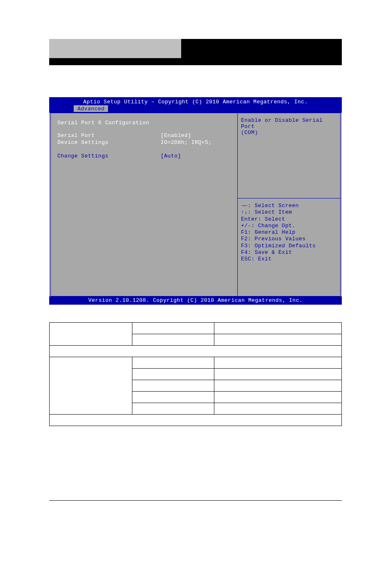 The width and height of the screenshot is (391, 588). What do you see at coordinates (196, 109) in the screenshot?
I see `bios-tab-row: Advanced` at bounding box center [196, 109].